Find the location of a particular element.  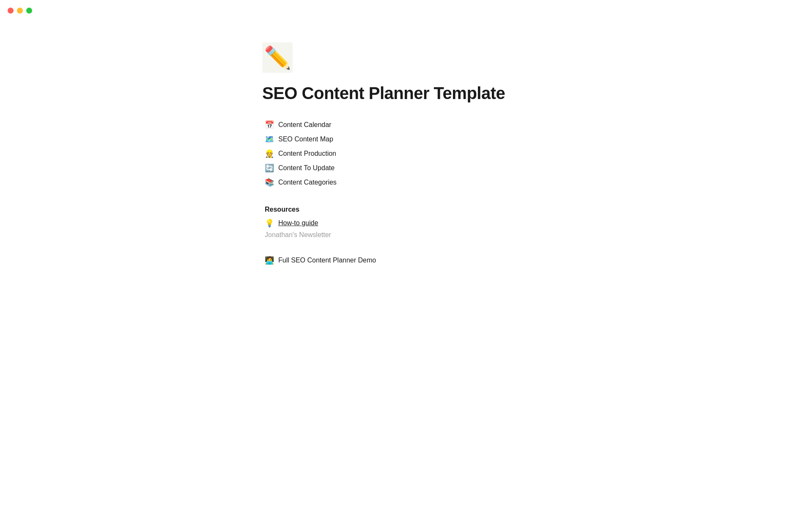

content-to-update-link: 🔄 Content To Update is located at coordinates (406, 168).